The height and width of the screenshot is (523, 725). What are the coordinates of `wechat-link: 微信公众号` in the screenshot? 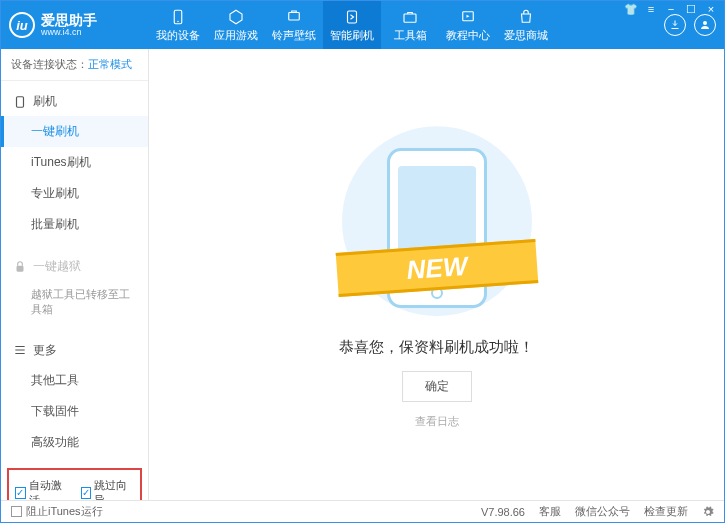 It's located at (602, 512).